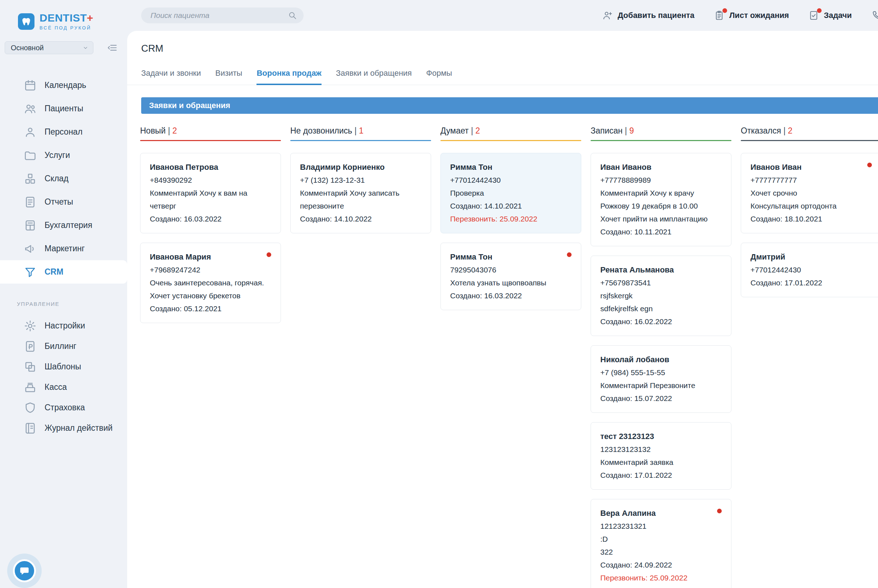 Image resolution: width=878 pixels, height=588 pixels. Describe the element at coordinates (661, 180) in the screenshot. I see `lead-detail: +77778889989` at that location.